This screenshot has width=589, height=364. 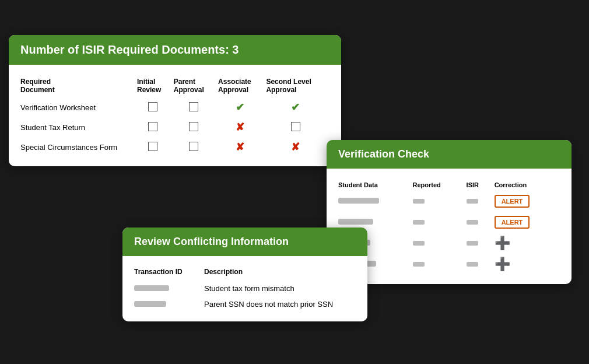 What do you see at coordinates (297, 107) in the screenshot?
I see `second-level-cell: ✔` at bounding box center [297, 107].